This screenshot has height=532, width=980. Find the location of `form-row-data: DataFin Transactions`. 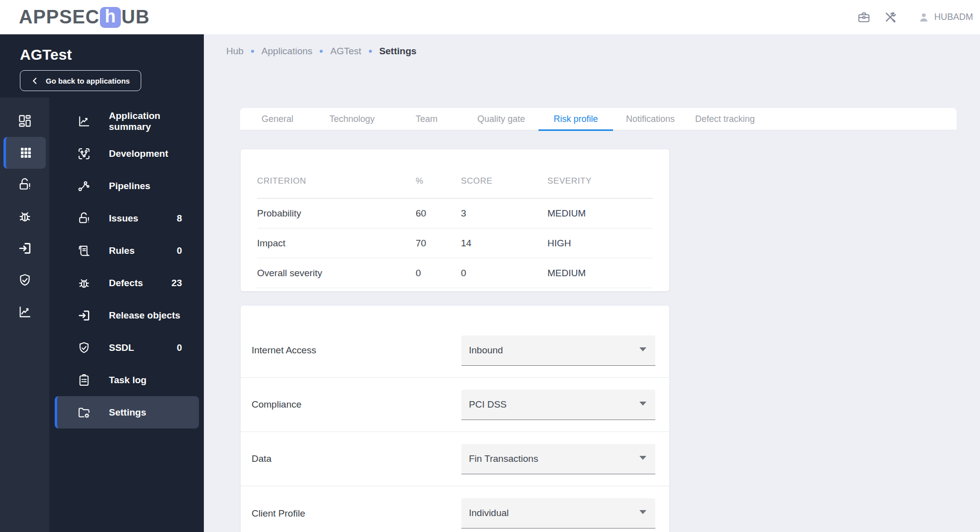

form-row-data: DataFin Transactions is located at coordinates (455, 459).